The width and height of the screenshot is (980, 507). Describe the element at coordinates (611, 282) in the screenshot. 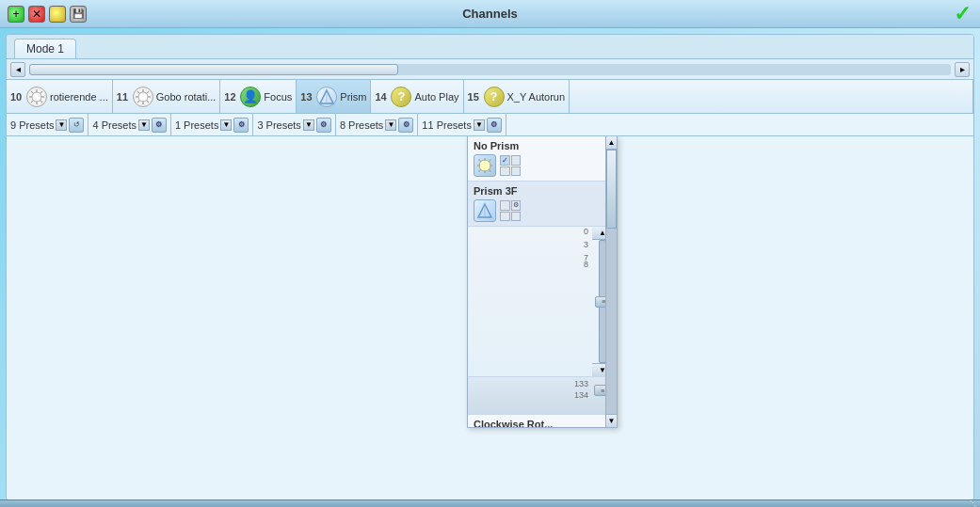

I see `popup-scrollbar: ▲ ▼` at that location.